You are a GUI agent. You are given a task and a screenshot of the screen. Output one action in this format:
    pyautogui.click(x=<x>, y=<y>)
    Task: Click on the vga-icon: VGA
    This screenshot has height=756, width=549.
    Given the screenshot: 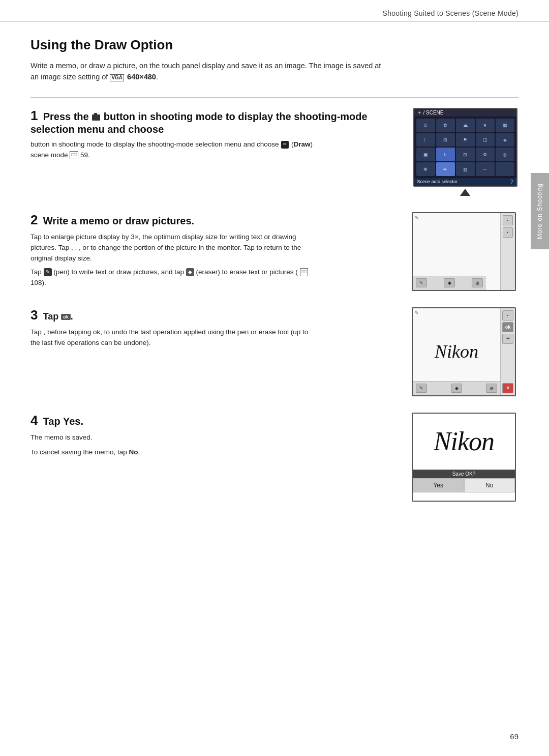 What is the action you would take?
    pyautogui.click(x=117, y=78)
    